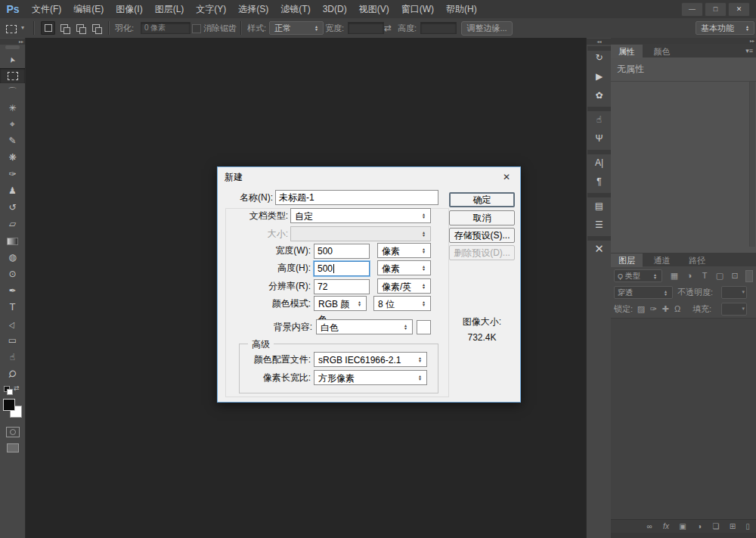 This screenshot has height=538, width=756. I want to click on dodge-tool: ⊙, so click(12, 274).